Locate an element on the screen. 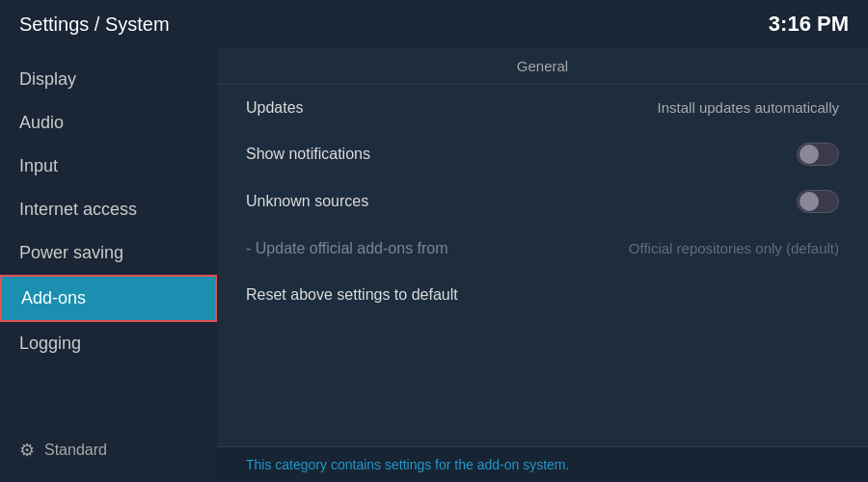 The image size is (868, 482). sidebar-footer-label: Standard is located at coordinates (75, 450).